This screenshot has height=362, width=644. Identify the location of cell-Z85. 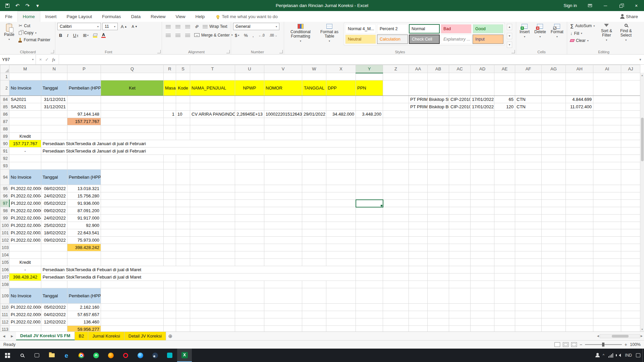
(396, 107).